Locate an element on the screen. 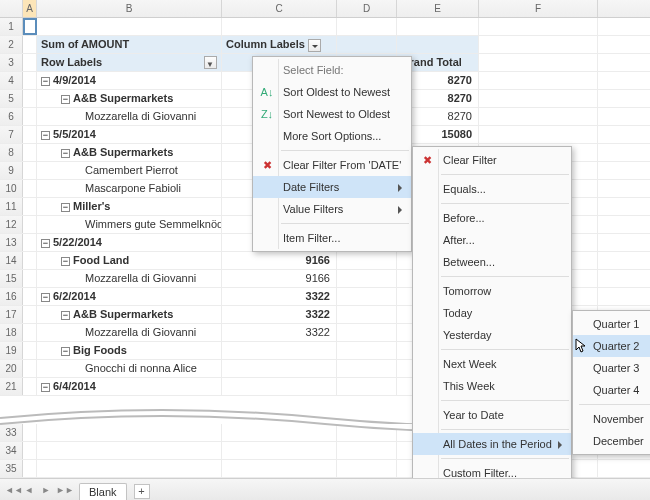  dropdown-icon is located at coordinates (314, 46).